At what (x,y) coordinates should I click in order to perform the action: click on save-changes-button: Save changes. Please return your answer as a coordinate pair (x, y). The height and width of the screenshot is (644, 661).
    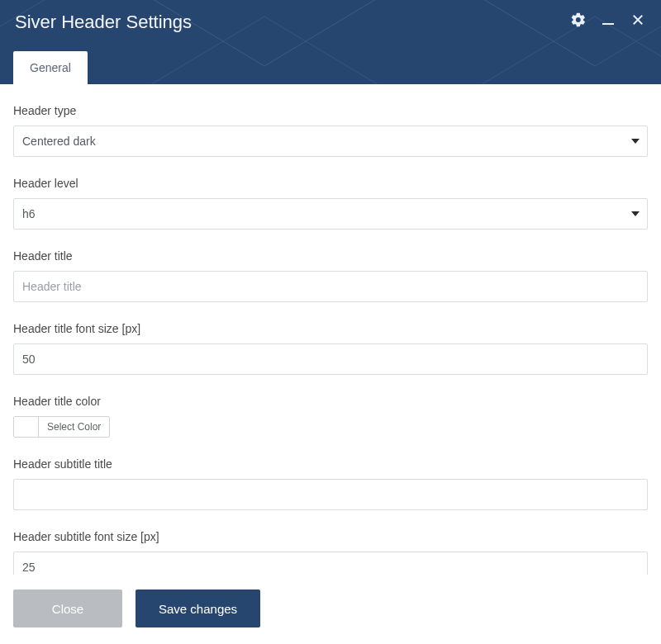
    Looking at the image, I should click on (198, 608).